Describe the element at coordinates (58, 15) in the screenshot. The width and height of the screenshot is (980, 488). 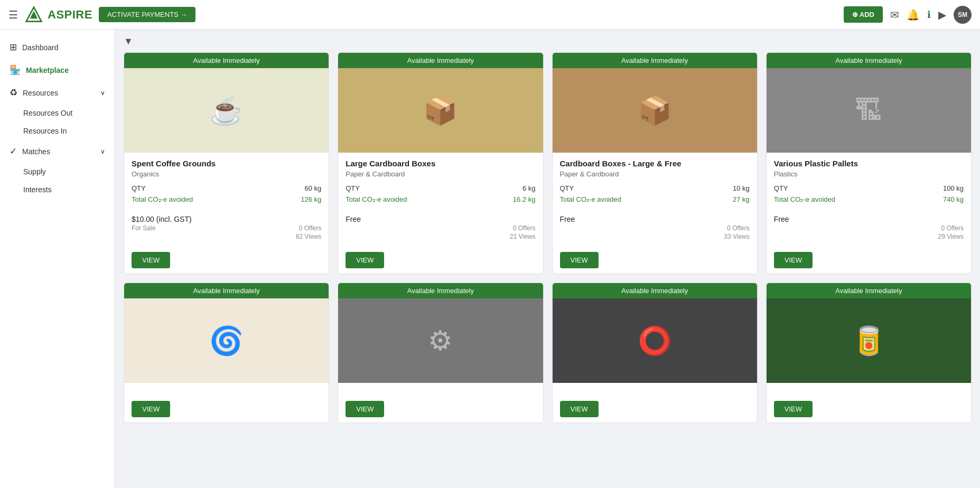
I see `logo: ASPIRE` at that location.